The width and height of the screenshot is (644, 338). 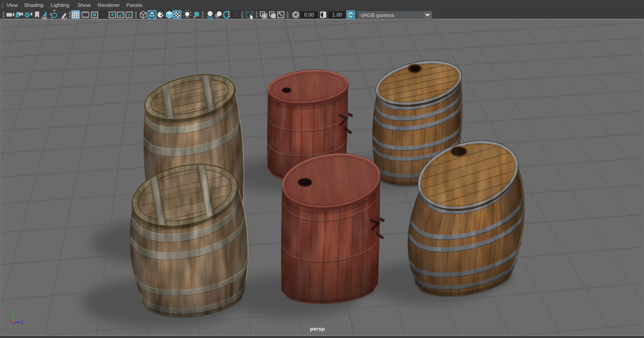 I want to click on svg-text: 0.00, so click(x=309, y=15).